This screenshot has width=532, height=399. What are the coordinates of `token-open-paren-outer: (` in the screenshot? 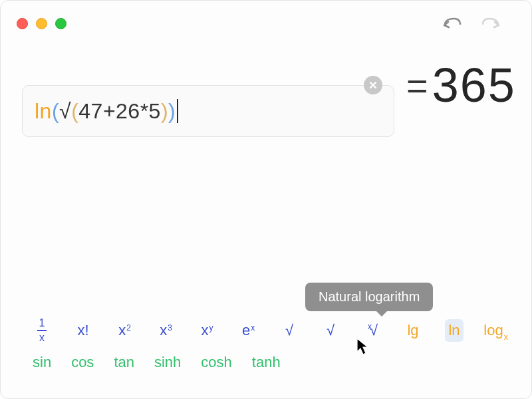 It's located at (56, 112).